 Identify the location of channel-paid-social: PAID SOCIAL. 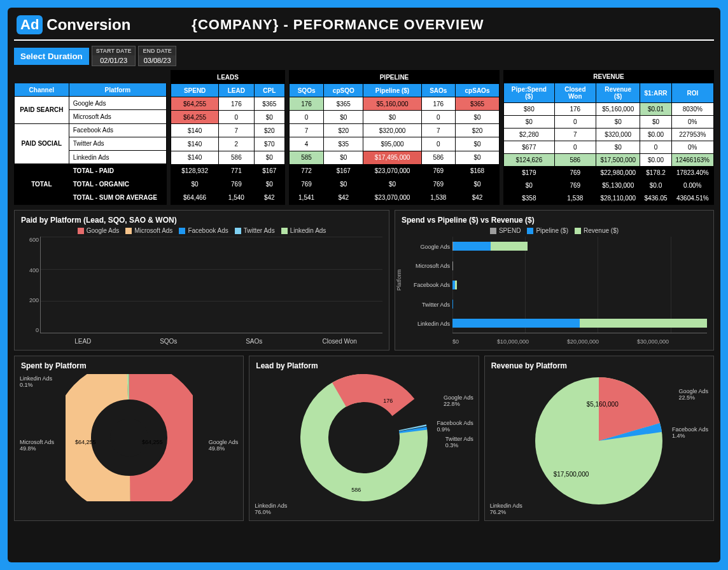
(42, 144).